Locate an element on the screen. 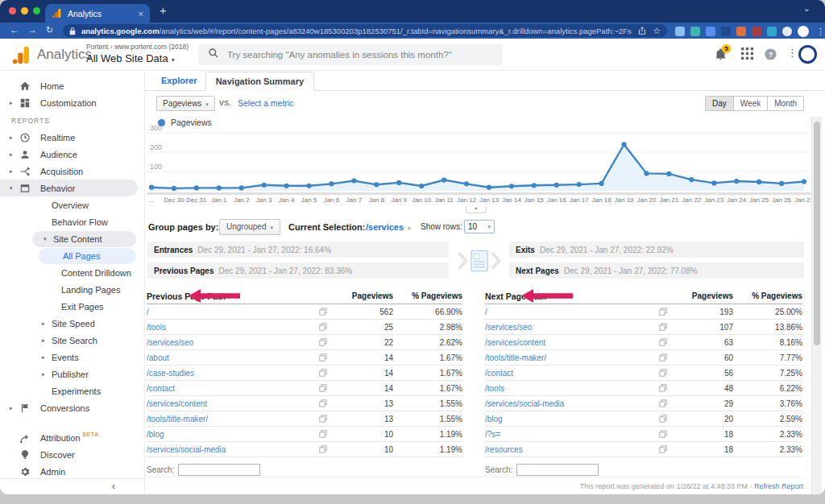 The width and height of the screenshot is (825, 504). sidebar-item-attribution: AttributionBETA is located at coordinates (73, 438).